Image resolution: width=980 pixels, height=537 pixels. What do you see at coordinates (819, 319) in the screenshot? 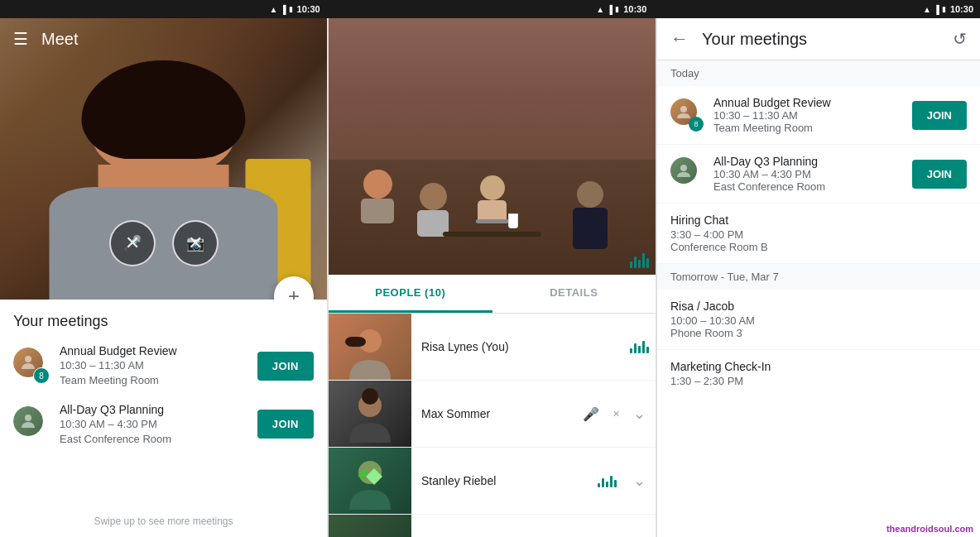
I see `right-meeting-item-risa-jacob: Risa / Jacob 10:00 – 10:30 AM Phone Room…` at bounding box center [819, 319].